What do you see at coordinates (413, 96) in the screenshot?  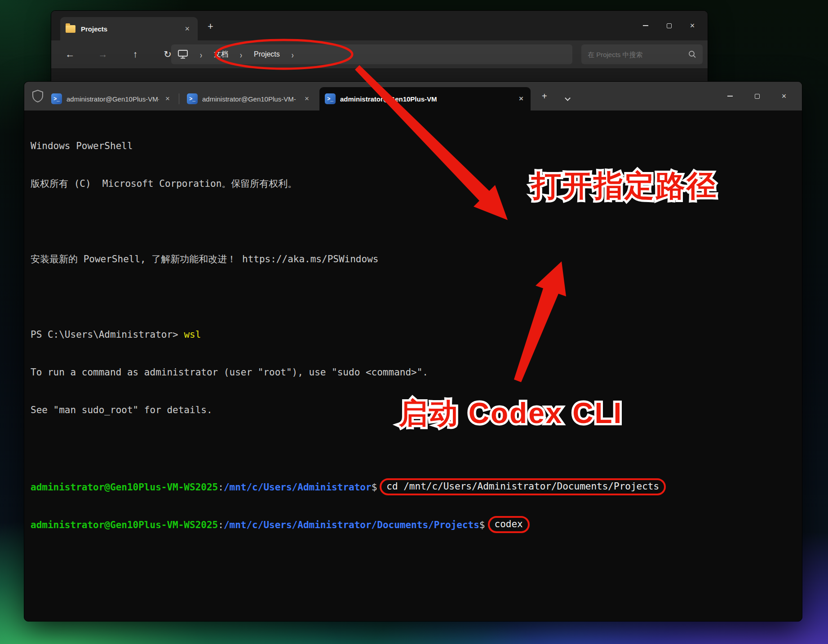 I see `terminal-tabbar: >_ administrator@Gen10Plus-VM- × >_ admi…` at bounding box center [413, 96].